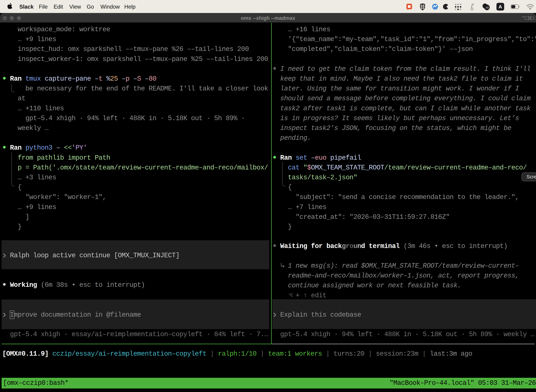 The image size is (536, 392). I want to click on svg-text: A, so click(500, 7).